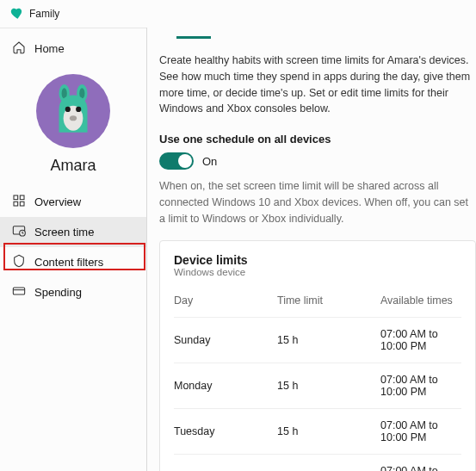 This screenshot has height=471, width=476. What do you see at coordinates (73, 124) in the screenshot?
I see `profile-block: Amara` at bounding box center [73, 124].